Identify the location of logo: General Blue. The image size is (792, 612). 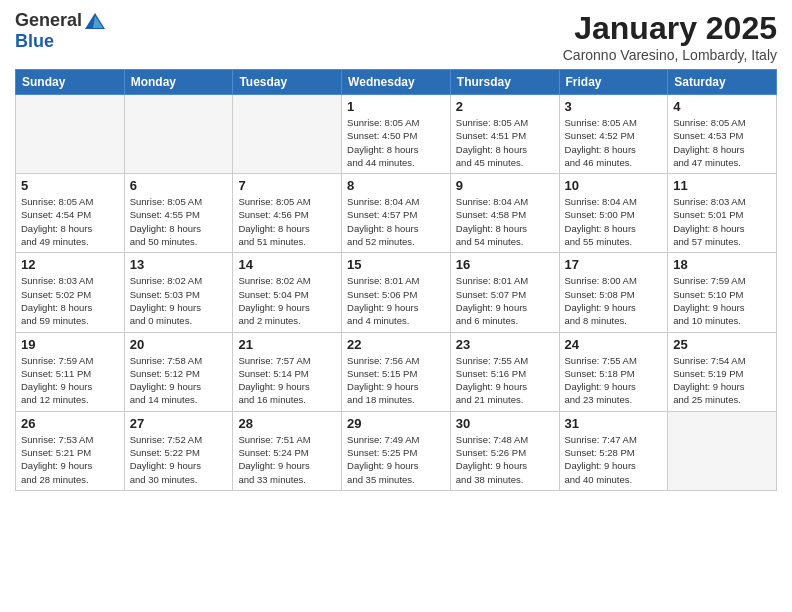
(60, 31).